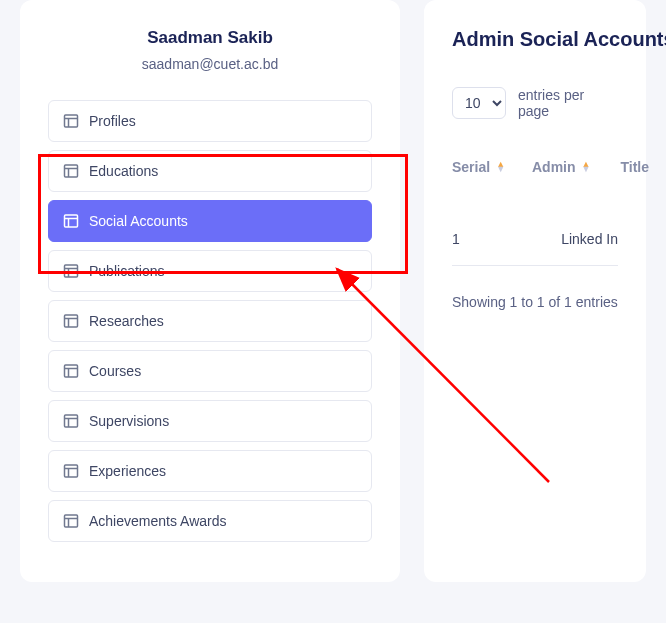 This screenshot has height=623, width=666. I want to click on nav-label: Social Accounts, so click(138, 221).